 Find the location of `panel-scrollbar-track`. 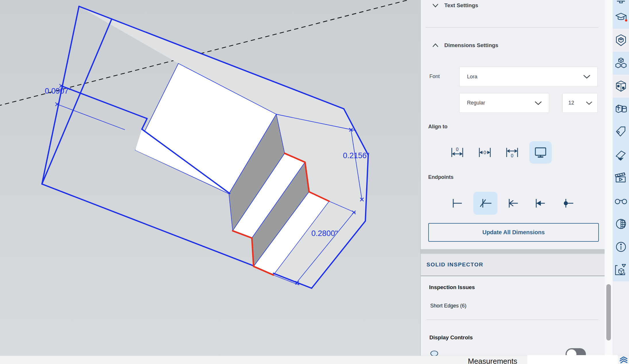

panel-scrollbar-track is located at coordinates (609, 178).